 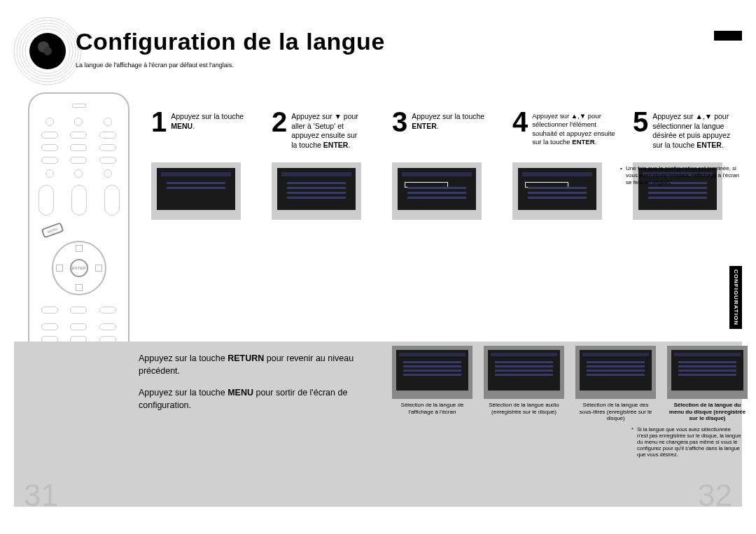 What do you see at coordinates (616, 412) in the screenshot?
I see `thumb-caption: Sélection de la langue des sous-titres (…` at bounding box center [616, 412].